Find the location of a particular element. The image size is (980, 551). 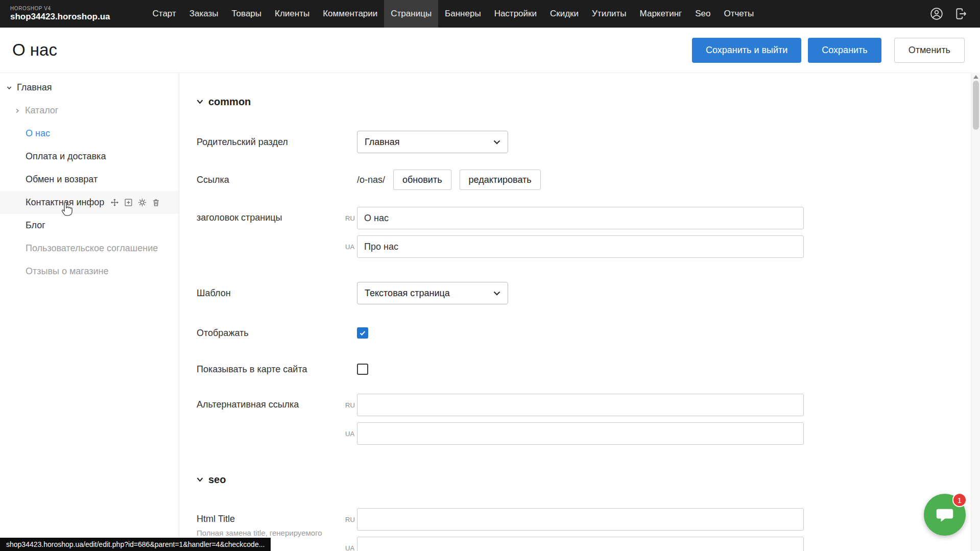

form-row-template: Шаблон Текстовая страница is located at coordinates (588, 293).